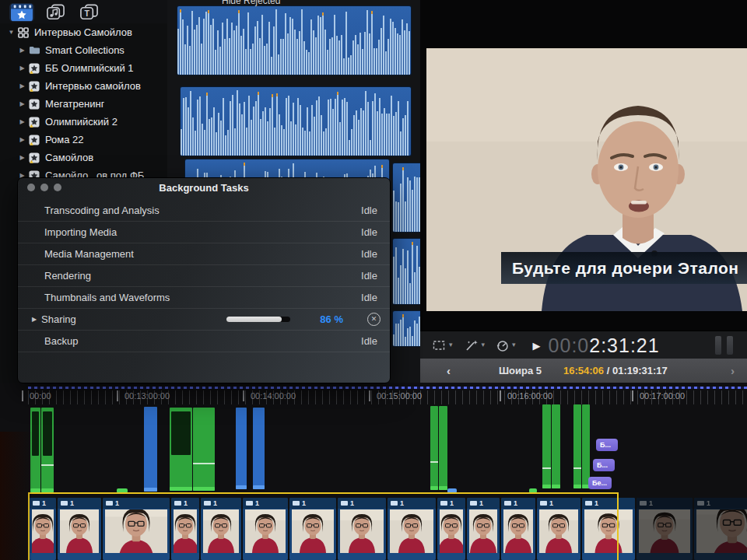 This screenshot has height=560, width=747. I want to click on timeline-top-dashed-border, so click(388, 387).